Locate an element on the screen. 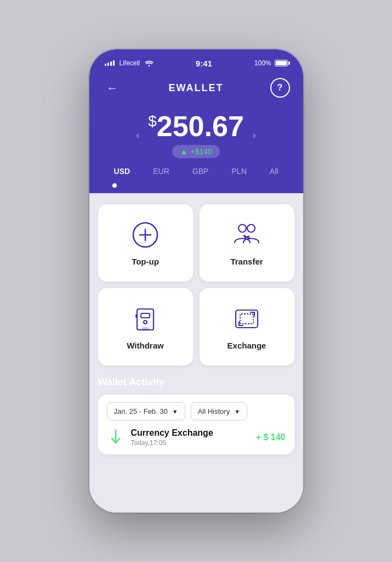 The height and width of the screenshot is (562, 392). tab-indicator is located at coordinates (196, 187).